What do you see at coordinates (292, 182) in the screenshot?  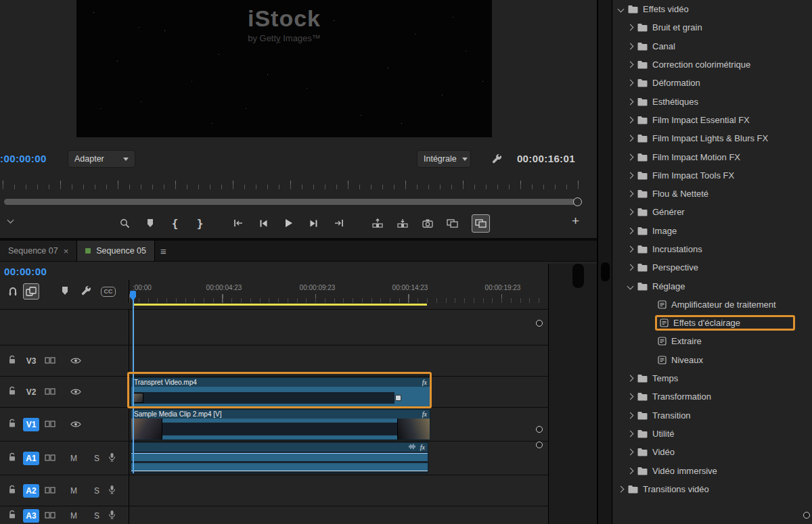 I see `monitor-time-ruler` at bounding box center [292, 182].